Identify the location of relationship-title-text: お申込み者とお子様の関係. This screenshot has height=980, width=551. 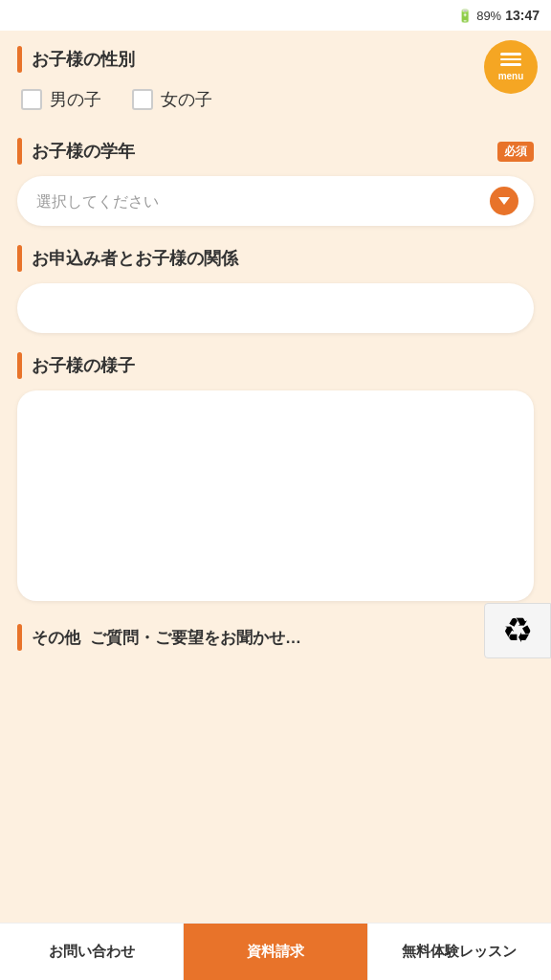
(135, 258).